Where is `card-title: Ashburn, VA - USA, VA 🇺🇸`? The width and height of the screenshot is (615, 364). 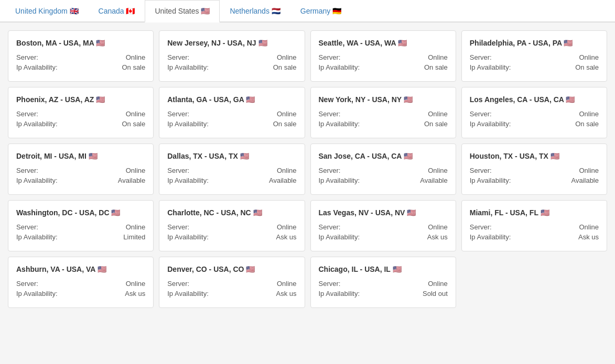
card-title: Ashburn, VA - USA, VA 🇺🇸 is located at coordinates (81, 269).